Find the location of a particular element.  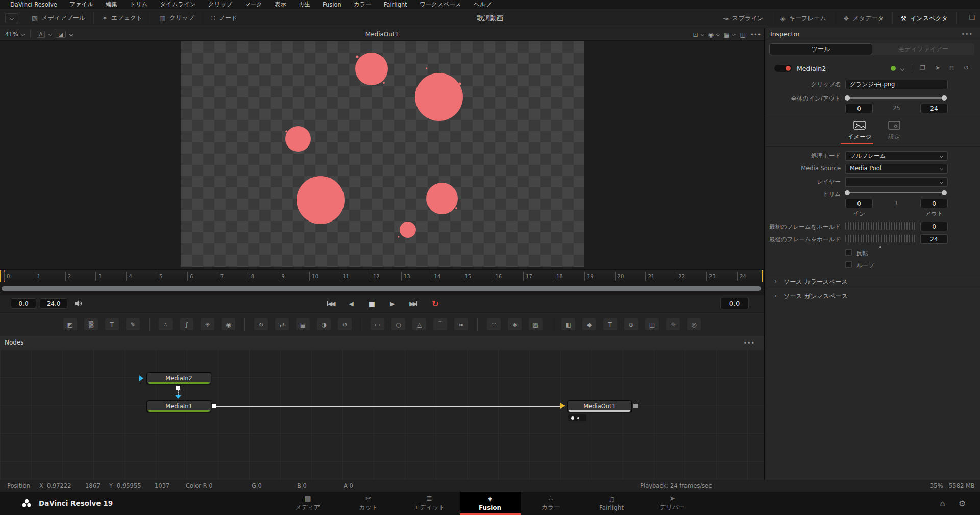

range-out-field is located at coordinates (54, 303).